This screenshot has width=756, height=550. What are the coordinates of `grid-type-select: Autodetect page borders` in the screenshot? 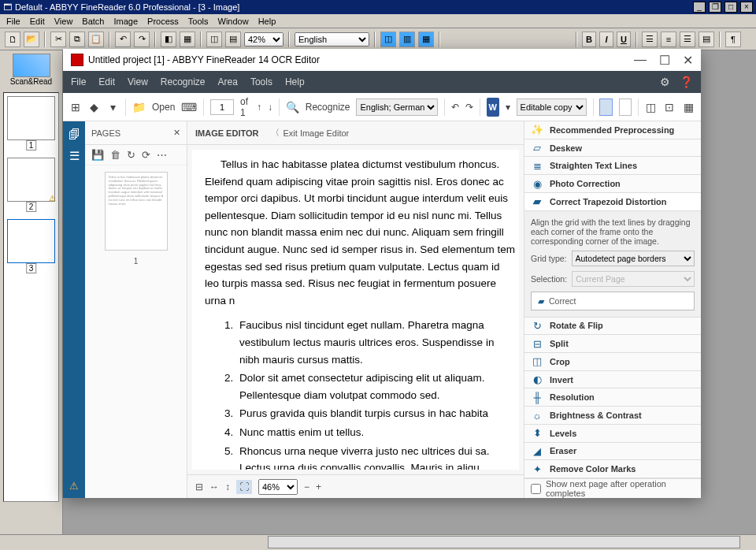 It's located at (633, 258).